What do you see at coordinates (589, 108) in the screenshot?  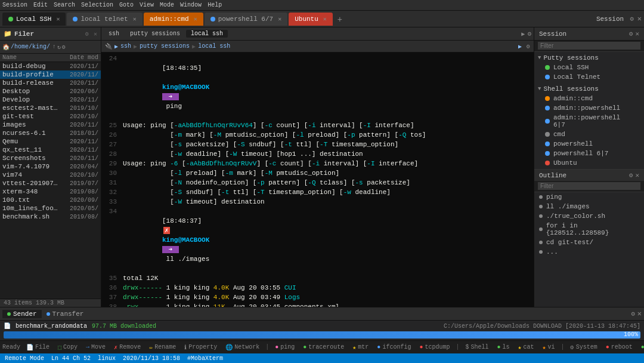 I see `session-item-admin-powershell: admin::powershell` at bounding box center [589, 108].